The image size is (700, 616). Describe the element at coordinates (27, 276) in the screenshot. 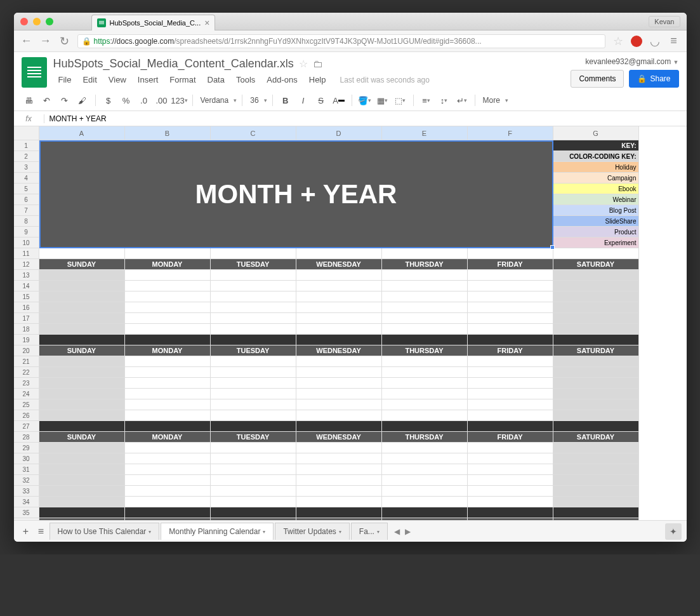

I see `row-header-13: 13` at that location.